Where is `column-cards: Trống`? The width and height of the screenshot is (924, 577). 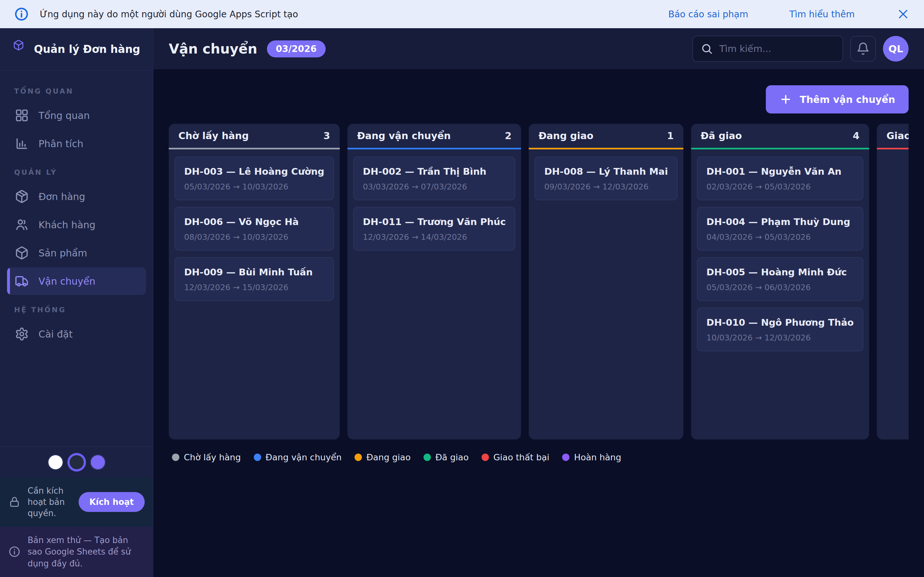 column-cards: Trống is located at coordinates (893, 173).